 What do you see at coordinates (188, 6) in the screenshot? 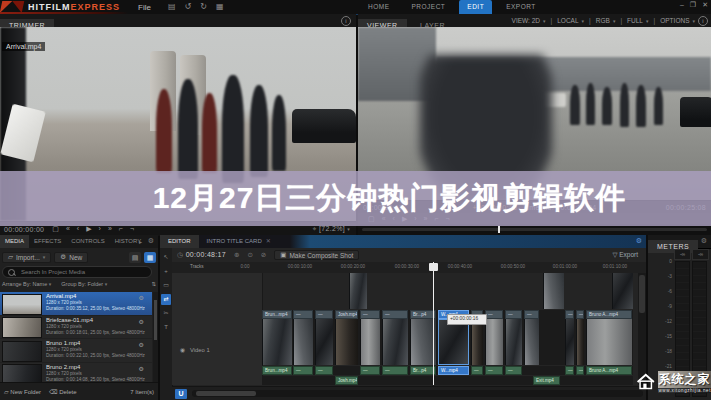
I see `undo-icon: ↺` at bounding box center [188, 6].